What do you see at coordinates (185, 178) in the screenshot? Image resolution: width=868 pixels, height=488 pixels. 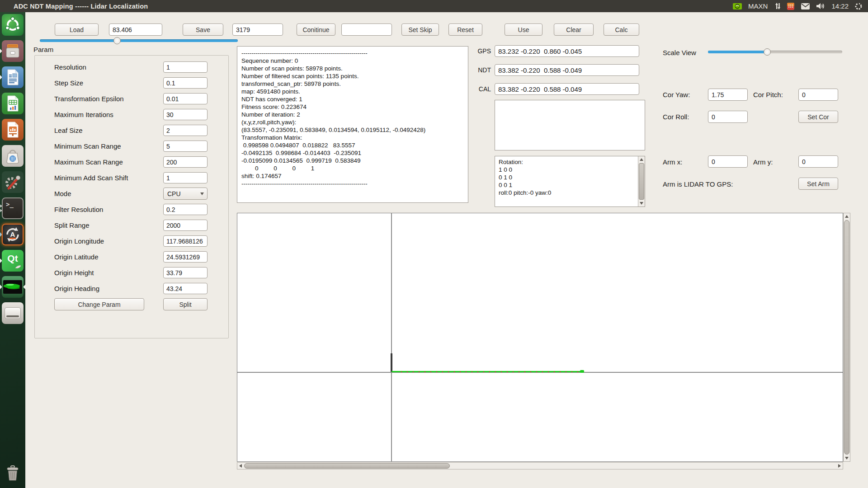 I see `param-input-minimum-add-scan-shift` at bounding box center [185, 178].